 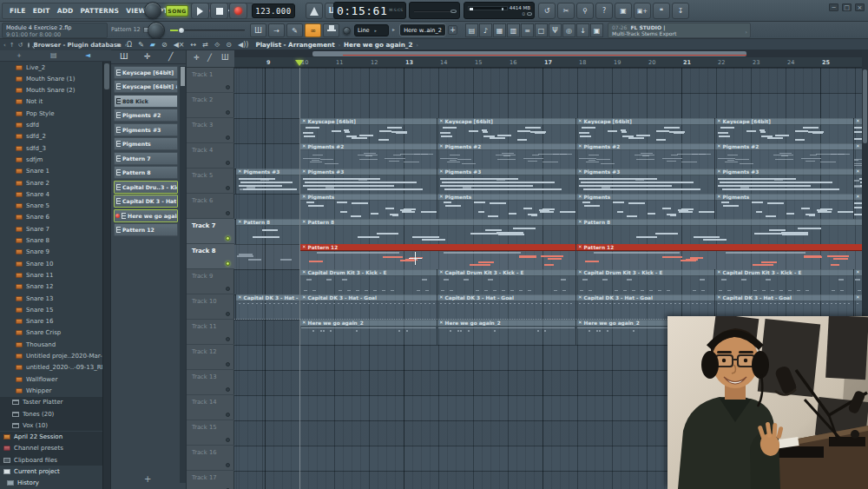 I want to click on cut-itself-button: ✂, so click(x=566, y=10).